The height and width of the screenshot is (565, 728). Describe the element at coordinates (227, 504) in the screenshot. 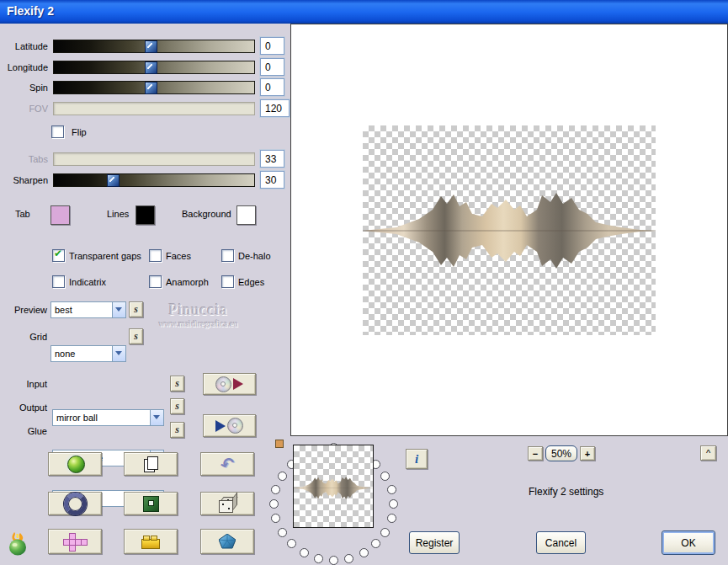

I see `random-button` at that location.